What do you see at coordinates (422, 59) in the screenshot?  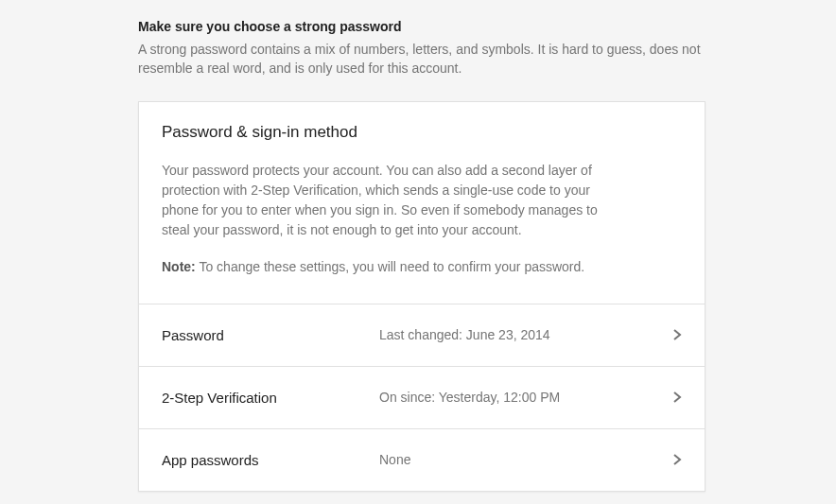 I see `intro-body: A strong password contains a mix of numb…` at bounding box center [422, 59].